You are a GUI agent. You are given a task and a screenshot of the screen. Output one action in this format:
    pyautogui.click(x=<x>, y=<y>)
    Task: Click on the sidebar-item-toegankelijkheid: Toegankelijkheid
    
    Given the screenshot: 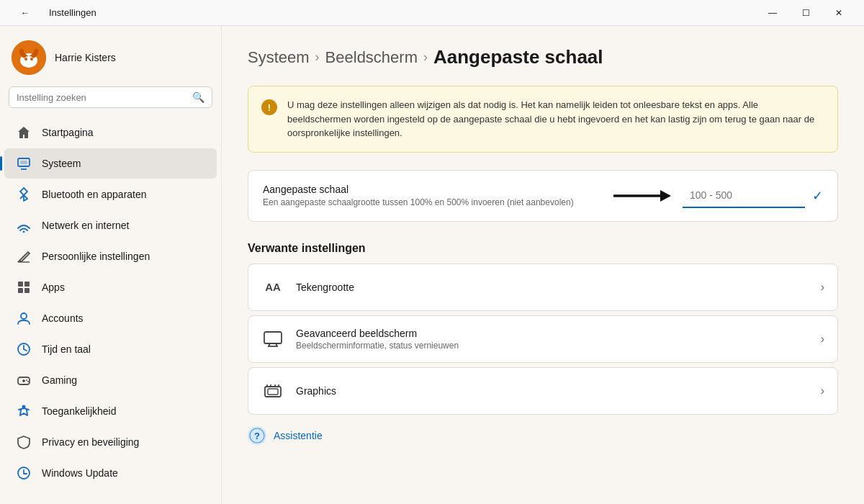 What is the action you would take?
    pyautogui.click(x=111, y=411)
    